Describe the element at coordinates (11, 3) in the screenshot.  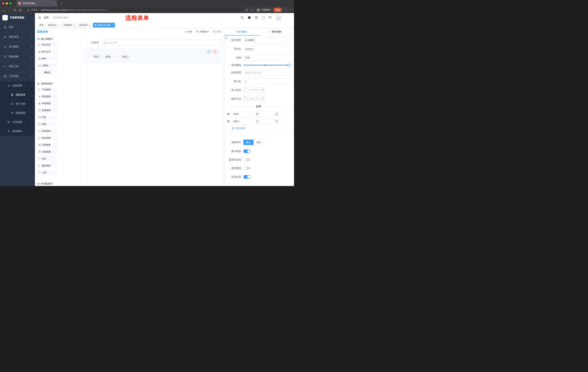
I see `window-zoom-button` at that location.